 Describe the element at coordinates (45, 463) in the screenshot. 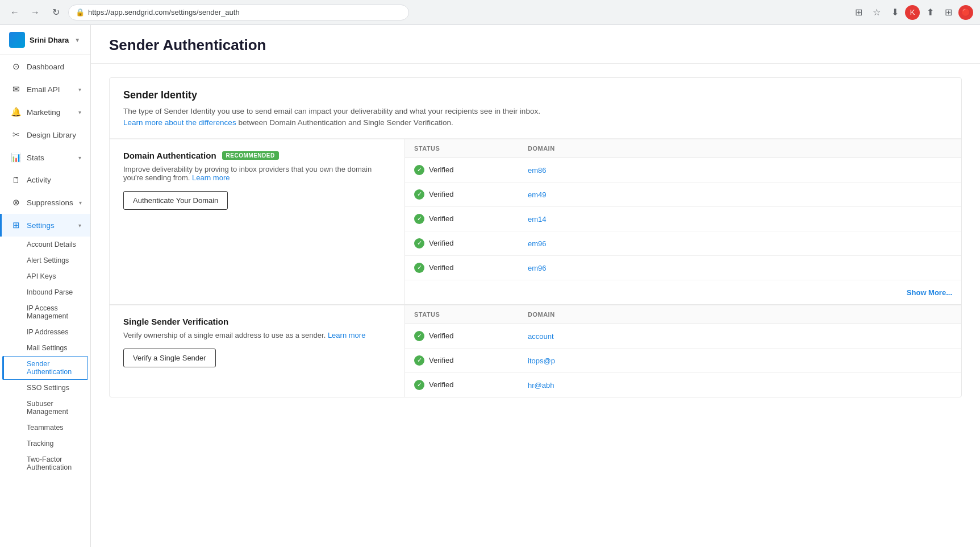

I see `sidebar-item-two-factor: Two-Factor Authentication` at that location.